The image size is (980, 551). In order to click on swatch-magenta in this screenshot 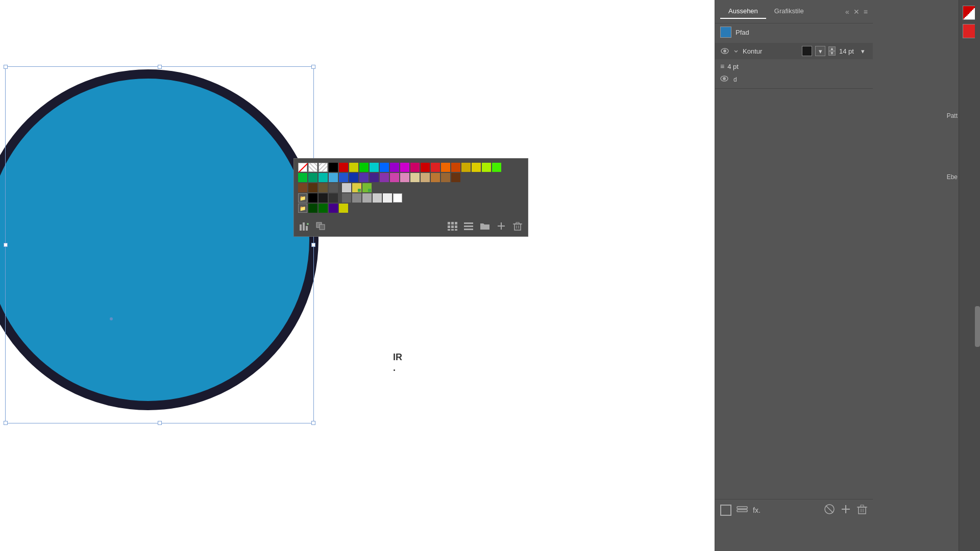, I will do `click(405, 167)`.